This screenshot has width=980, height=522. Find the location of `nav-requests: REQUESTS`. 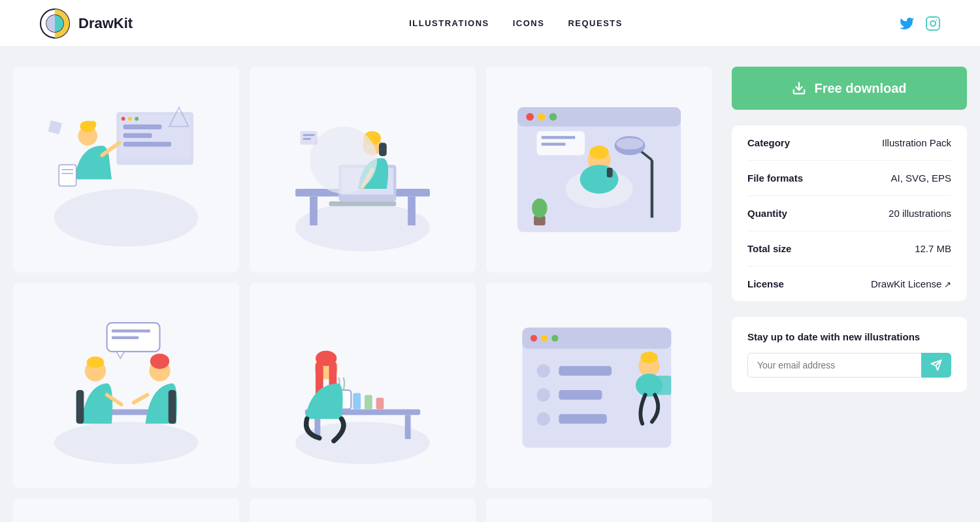

nav-requests: REQUESTS is located at coordinates (595, 24).